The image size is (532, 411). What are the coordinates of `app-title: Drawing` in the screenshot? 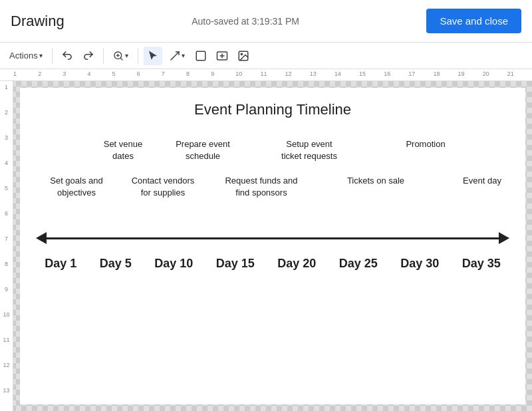 It's located at (37, 21).